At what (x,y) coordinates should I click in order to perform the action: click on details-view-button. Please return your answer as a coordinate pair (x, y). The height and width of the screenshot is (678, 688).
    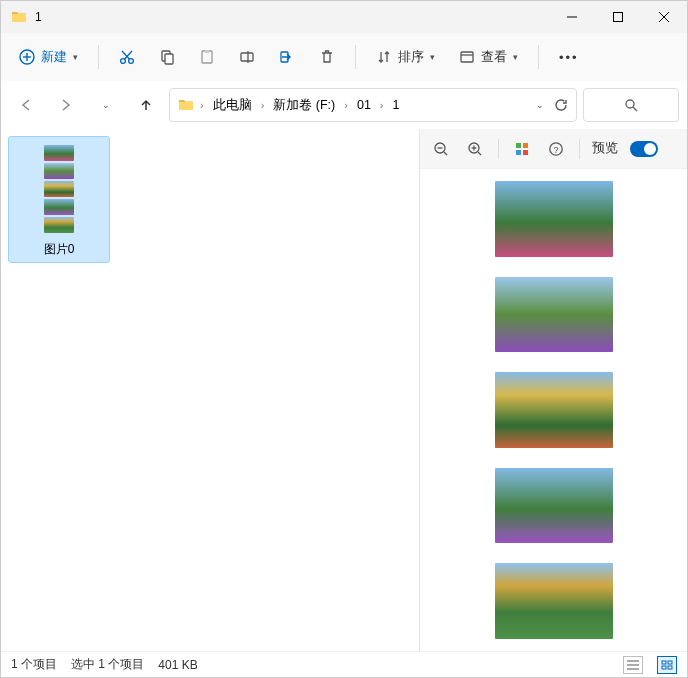
    Looking at the image, I should click on (633, 665).